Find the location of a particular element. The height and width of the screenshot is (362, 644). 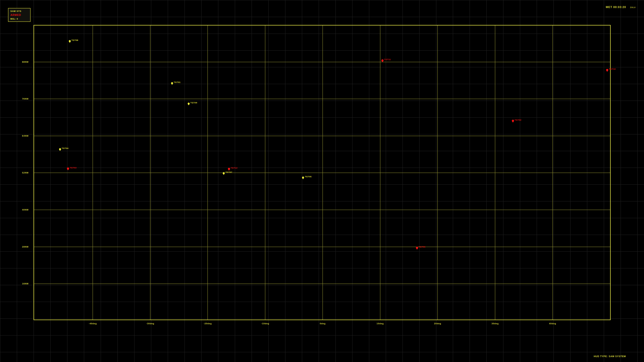

met-time: MET 00:03:20 is located at coordinates (616, 7).